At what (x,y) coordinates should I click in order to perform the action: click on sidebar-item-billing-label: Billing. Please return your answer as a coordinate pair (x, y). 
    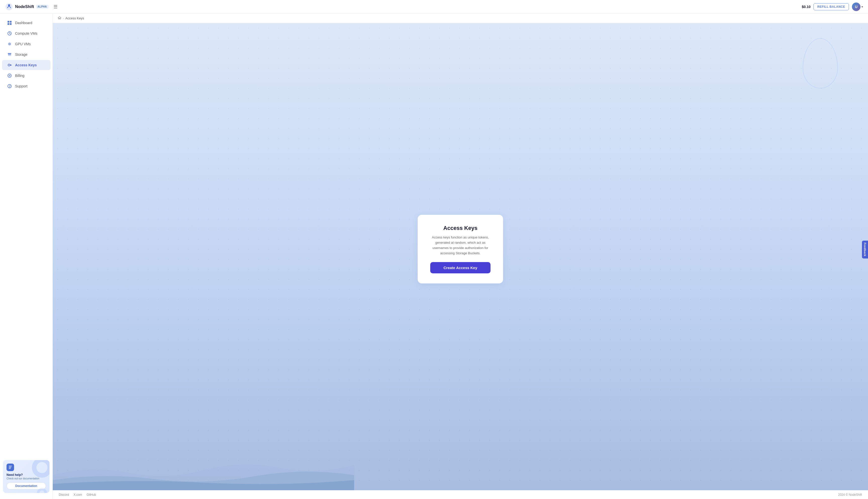
    Looking at the image, I should click on (20, 76).